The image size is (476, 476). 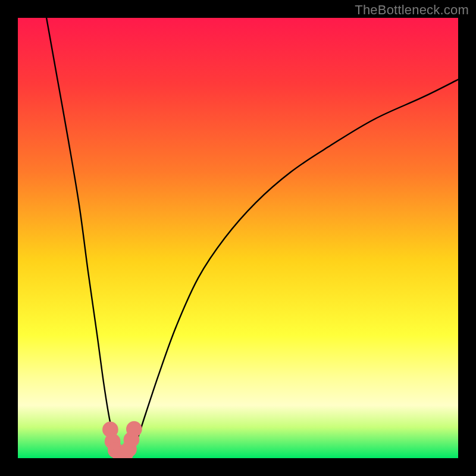 What do you see at coordinates (412, 10) in the screenshot?
I see `watermark-text: TheBottleneck.com` at bounding box center [412, 10].